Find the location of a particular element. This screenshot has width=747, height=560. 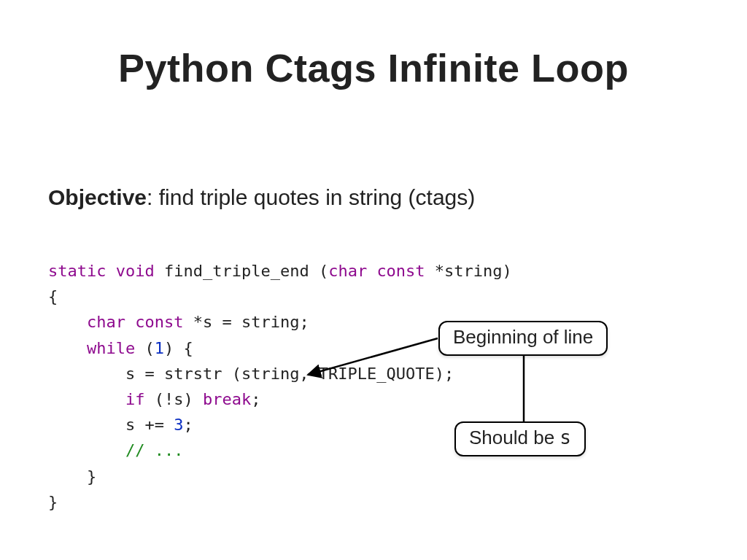

code-line-7: s += 3; is located at coordinates (121, 424).